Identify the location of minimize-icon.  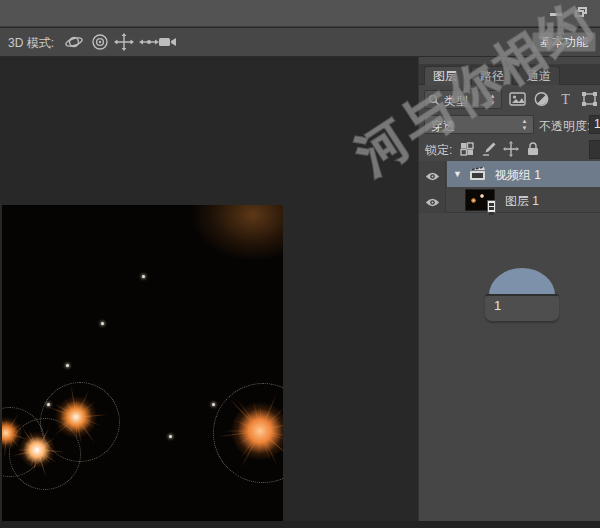
(556, 14).